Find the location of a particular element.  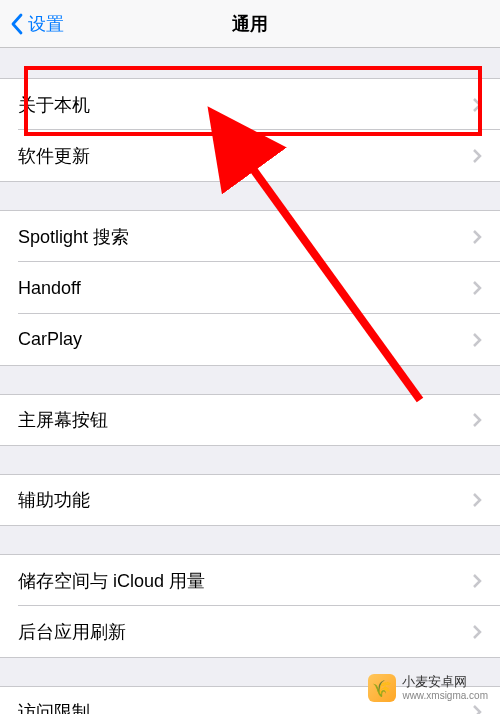

row-label: 关于本机 is located at coordinates (245, 105).